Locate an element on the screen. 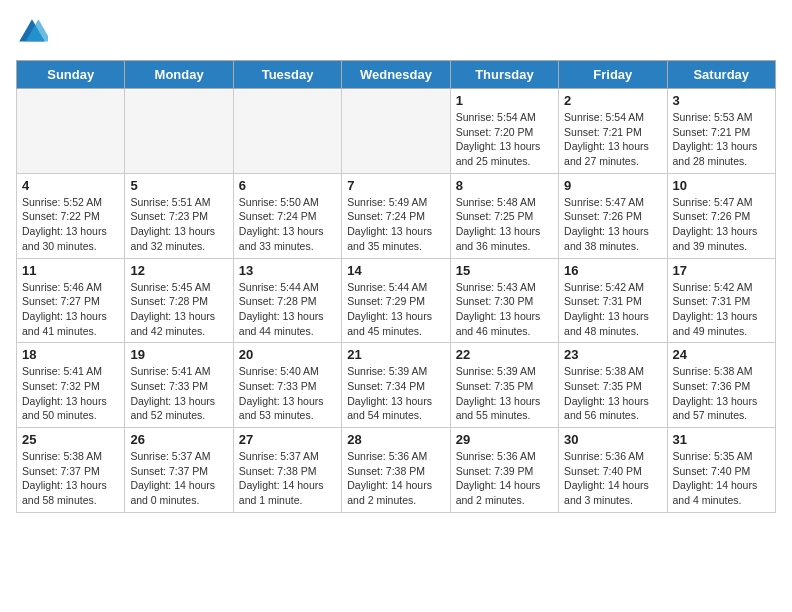 The width and height of the screenshot is (792, 612). day-number: 22 is located at coordinates (504, 354).